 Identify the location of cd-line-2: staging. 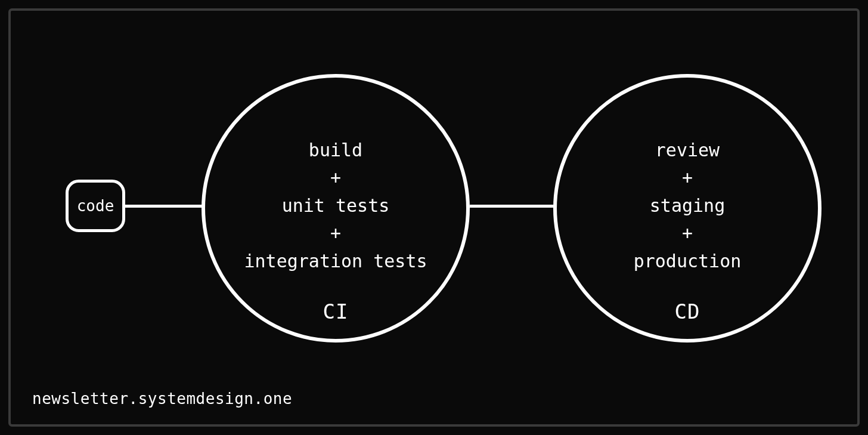
(687, 206).